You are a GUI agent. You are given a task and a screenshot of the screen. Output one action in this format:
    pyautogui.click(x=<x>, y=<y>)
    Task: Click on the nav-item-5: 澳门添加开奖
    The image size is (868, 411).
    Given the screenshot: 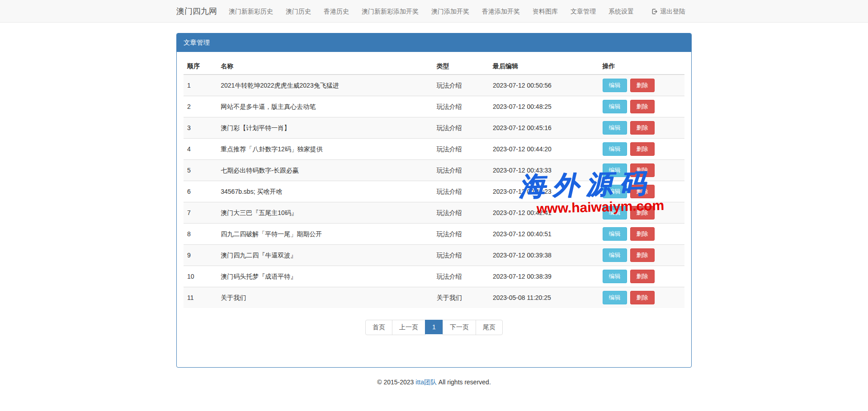 What is the action you would take?
    pyautogui.click(x=450, y=11)
    